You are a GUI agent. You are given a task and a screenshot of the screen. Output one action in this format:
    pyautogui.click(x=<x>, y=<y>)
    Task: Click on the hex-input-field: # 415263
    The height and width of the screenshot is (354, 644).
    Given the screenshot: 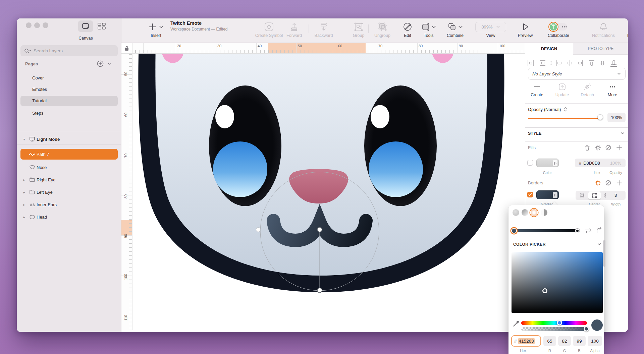 What is the action you would take?
    pyautogui.click(x=526, y=341)
    